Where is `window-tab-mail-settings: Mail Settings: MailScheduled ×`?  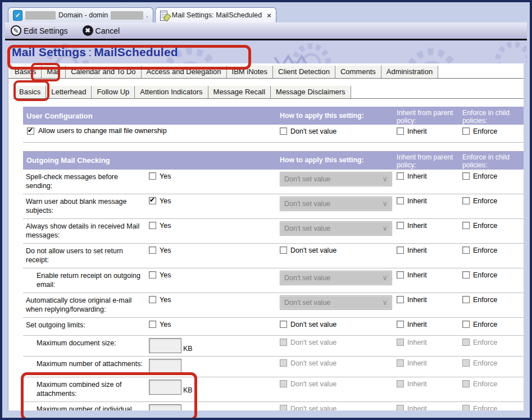 window-tab-mail-settings: Mail Settings: MailScheduled × is located at coordinates (216, 15).